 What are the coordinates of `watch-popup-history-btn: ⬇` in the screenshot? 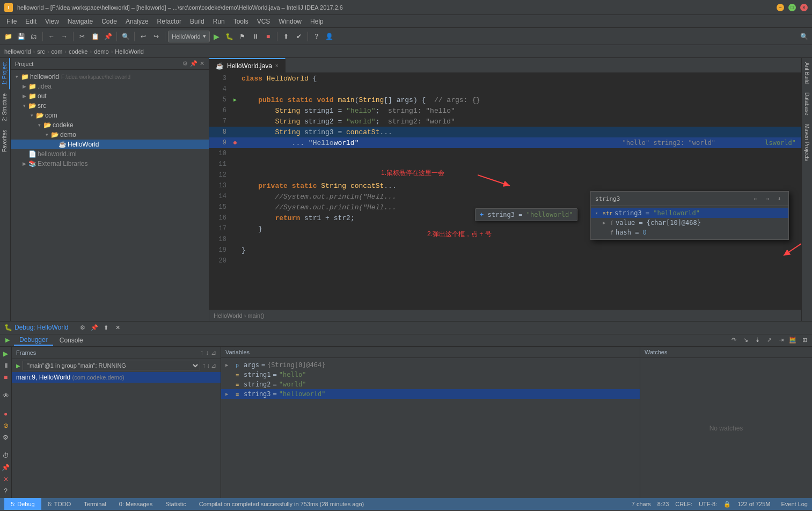 It's located at (779, 199).